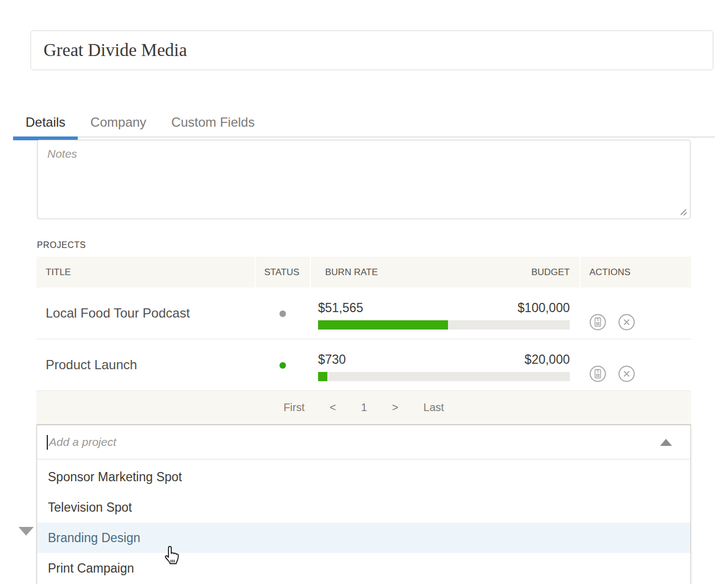 The image size is (728, 584). Describe the element at coordinates (146, 272) in the screenshot. I see `column-header-title: TITLE` at that location.